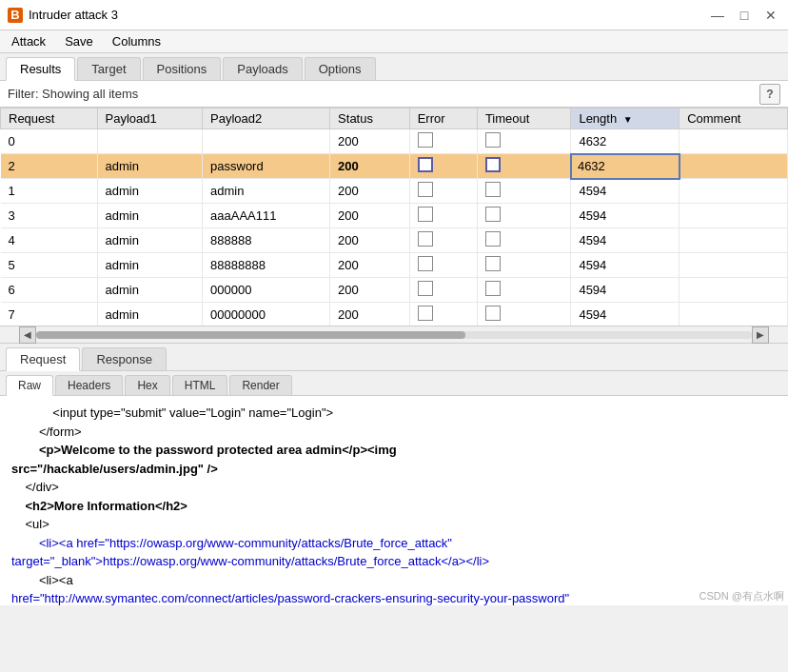 The image size is (788, 672). Describe the element at coordinates (29, 42) in the screenshot. I see `menu-attack: Attack` at that location.